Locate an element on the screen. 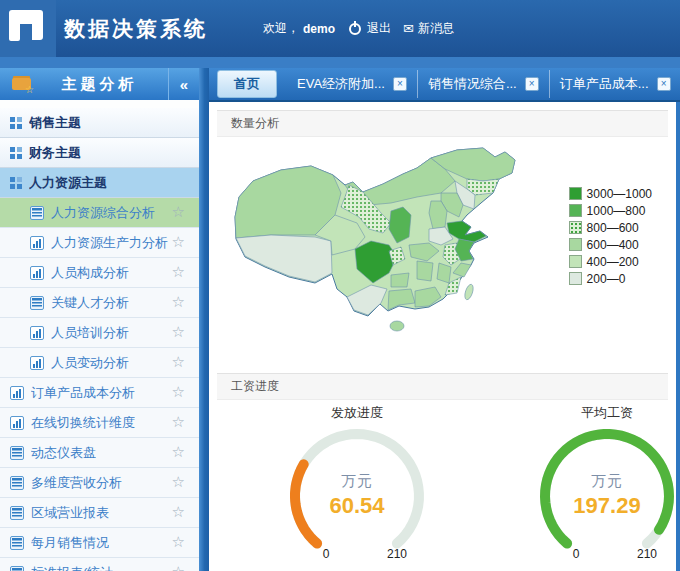  sidebar-item: 人力资源综合分析 ☆ is located at coordinates (100, 213).